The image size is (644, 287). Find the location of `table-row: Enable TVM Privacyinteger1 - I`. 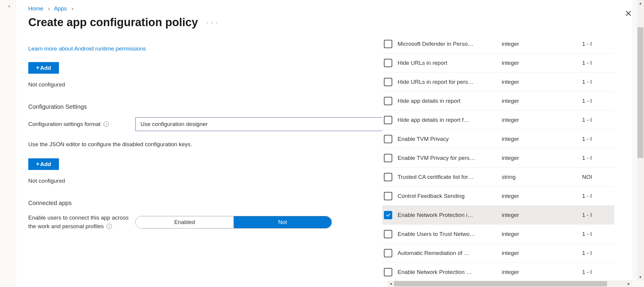

table-row: Enable TVM Privacyinteger1 - I is located at coordinates (498, 139).